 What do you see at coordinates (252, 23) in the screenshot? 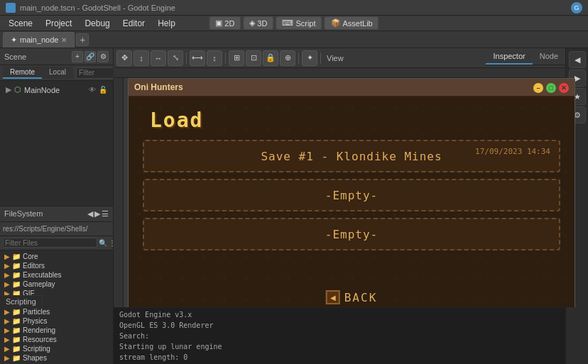
I see `mode-3d-icon: ◈` at bounding box center [252, 23].